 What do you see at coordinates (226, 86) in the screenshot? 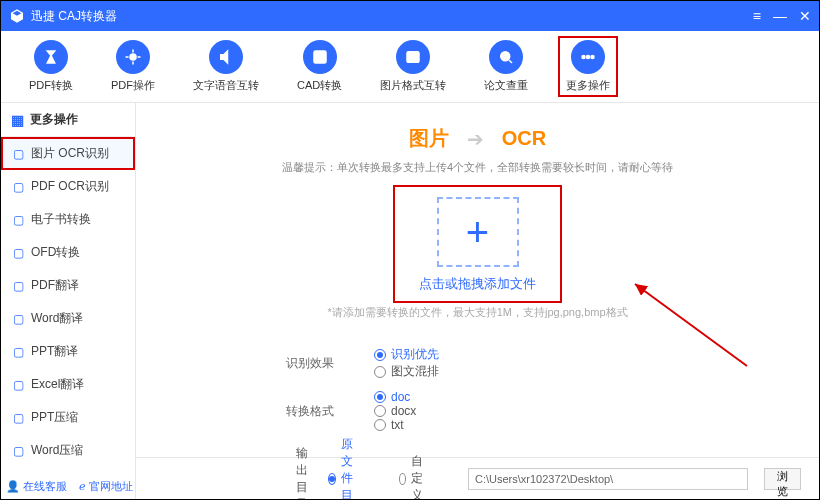
I see `toolbar-label: 文字语音互转` at bounding box center [226, 86].